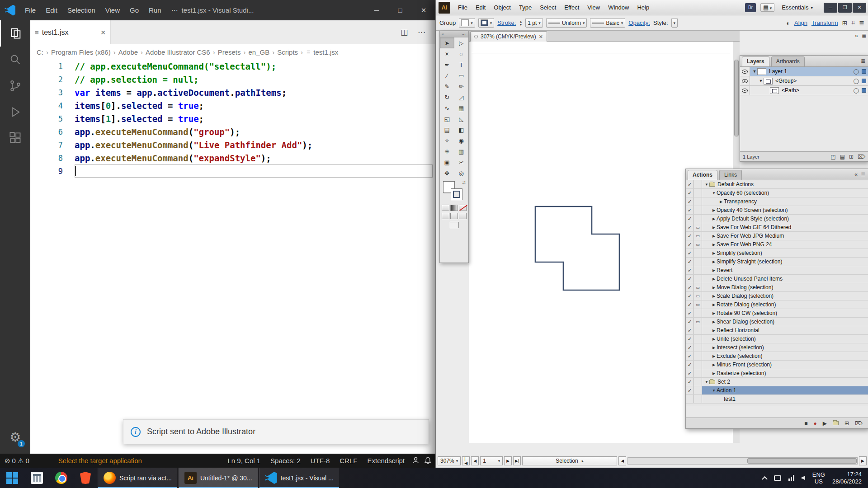 The image size is (868, 488). Describe the element at coordinates (259, 52) in the screenshot. I see `breadcrumb-item-en-gb: en_GB` at that location.